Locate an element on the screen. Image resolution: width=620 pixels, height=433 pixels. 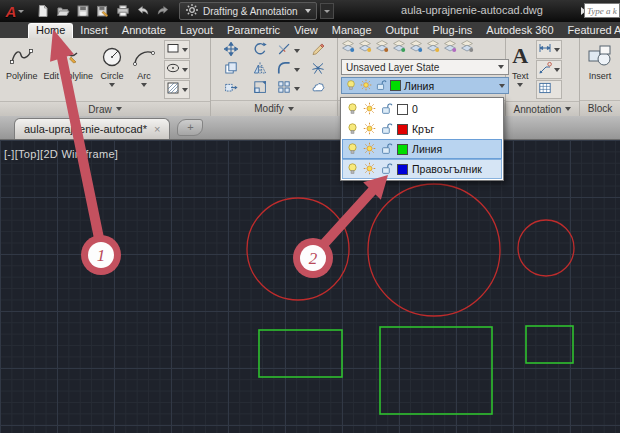
undo-icon is located at coordinates (142, 11).